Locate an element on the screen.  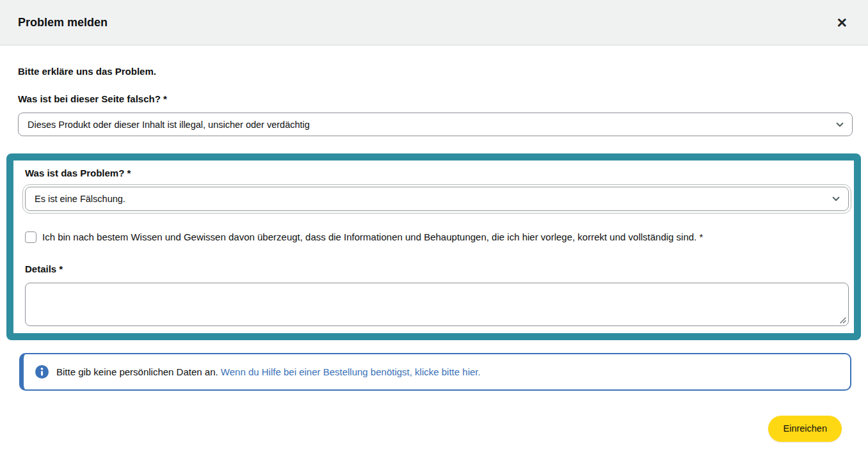
page-issue-label: Was ist bei dieser Seite falsch? * is located at coordinates (435, 98).